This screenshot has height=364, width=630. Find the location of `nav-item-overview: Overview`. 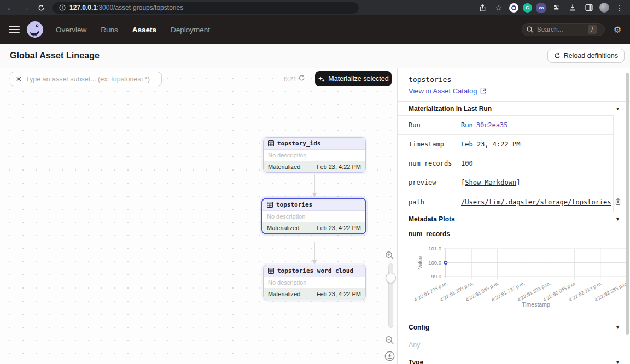

nav-item-overview: Overview is located at coordinates (71, 30).